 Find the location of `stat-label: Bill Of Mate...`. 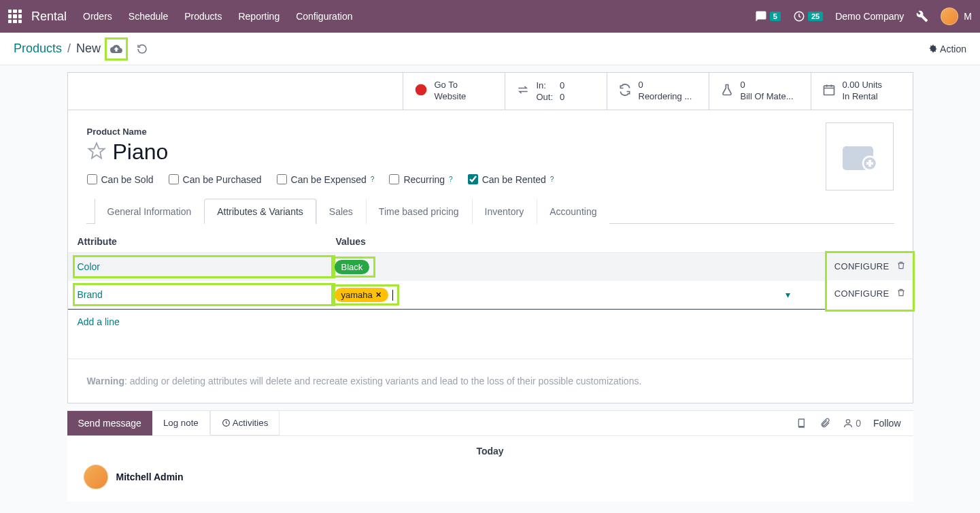

stat-label: Bill Of Mate... is located at coordinates (767, 97).